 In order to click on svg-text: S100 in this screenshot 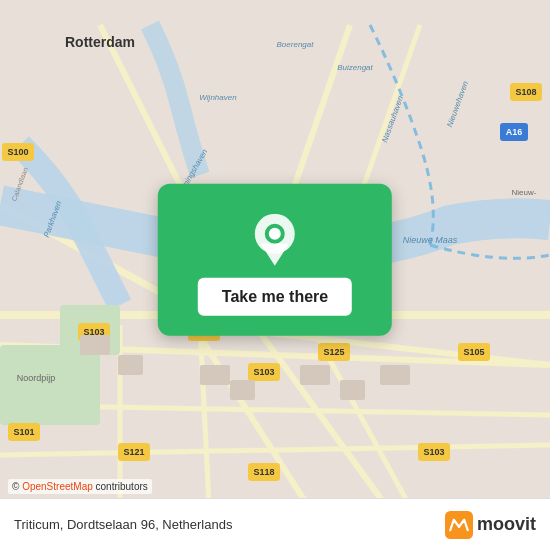, I will do `click(18, 152)`.